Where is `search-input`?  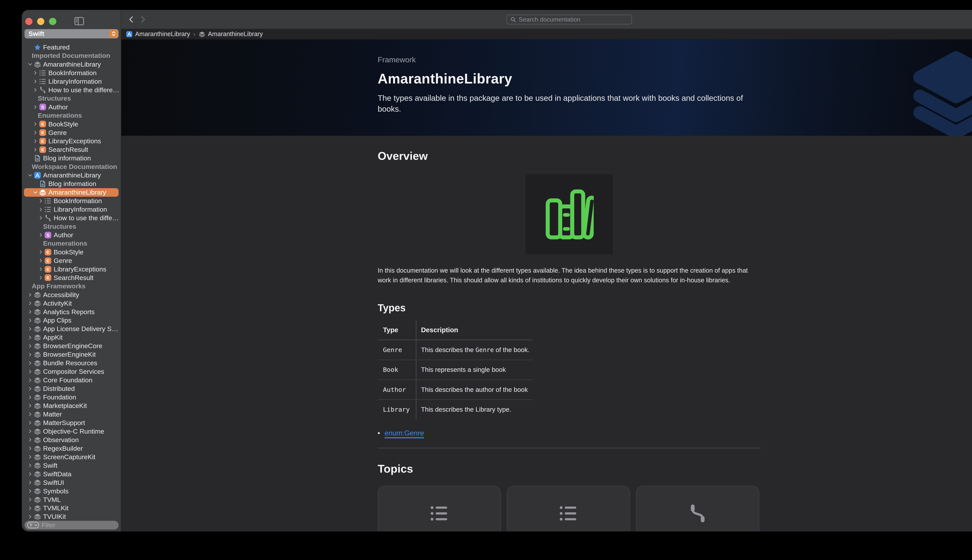 search-input is located at coordinates (574, 19).